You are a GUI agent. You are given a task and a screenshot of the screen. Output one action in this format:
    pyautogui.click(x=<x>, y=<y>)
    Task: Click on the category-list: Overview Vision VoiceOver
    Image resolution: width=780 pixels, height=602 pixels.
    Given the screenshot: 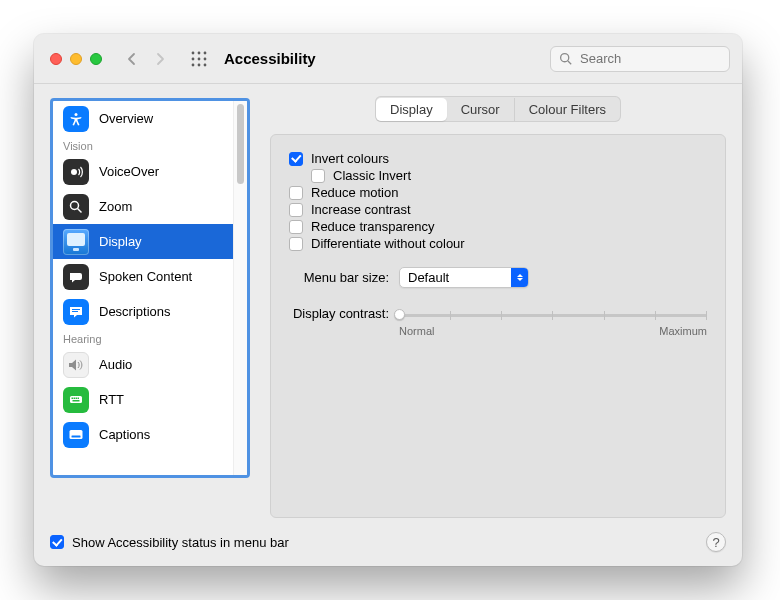 What is the action you would take?
    pyautogui.click(x=143, y=288)
    